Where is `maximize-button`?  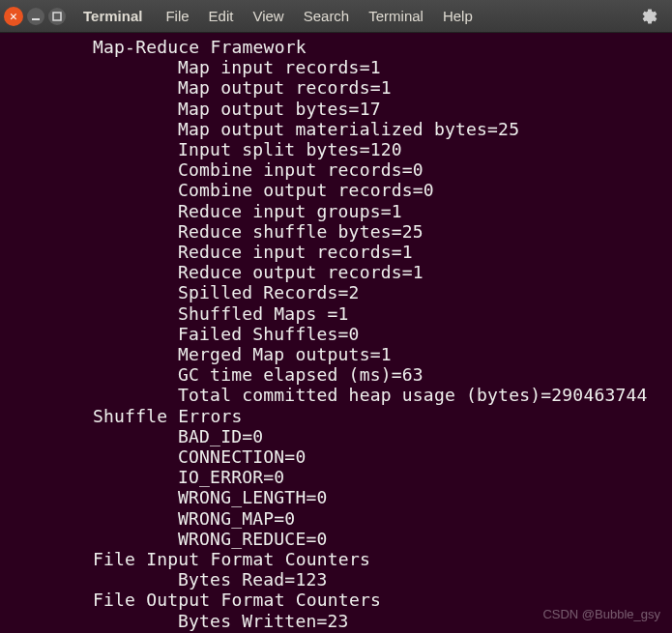 maximize-button is located at coordinates (57, 16).